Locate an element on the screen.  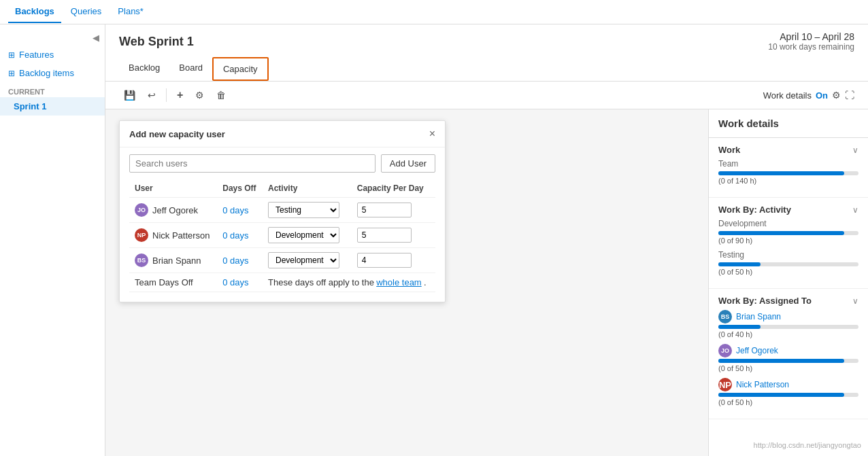
add-button: + is located at coordinates (180, 95).